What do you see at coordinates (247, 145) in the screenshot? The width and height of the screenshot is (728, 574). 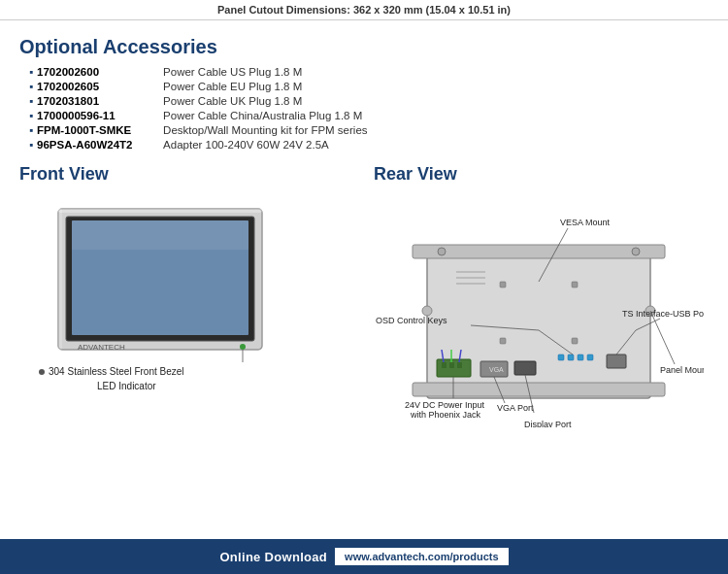 I see `part-description: Adapter 100-240V 60W 24V 2.5A` at bounding box center [247, 145].